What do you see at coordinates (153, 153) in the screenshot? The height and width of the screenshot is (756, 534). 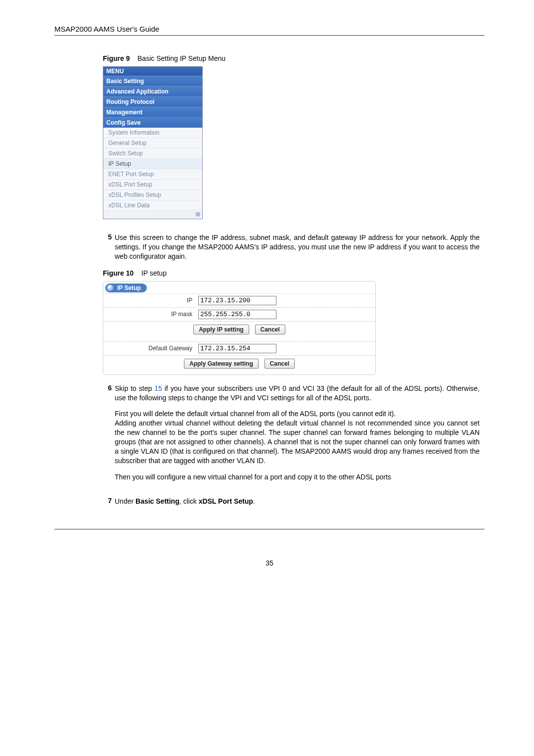 I see `menu-item-switch-setup: Switch Setup` at bounding box center [153, 153].